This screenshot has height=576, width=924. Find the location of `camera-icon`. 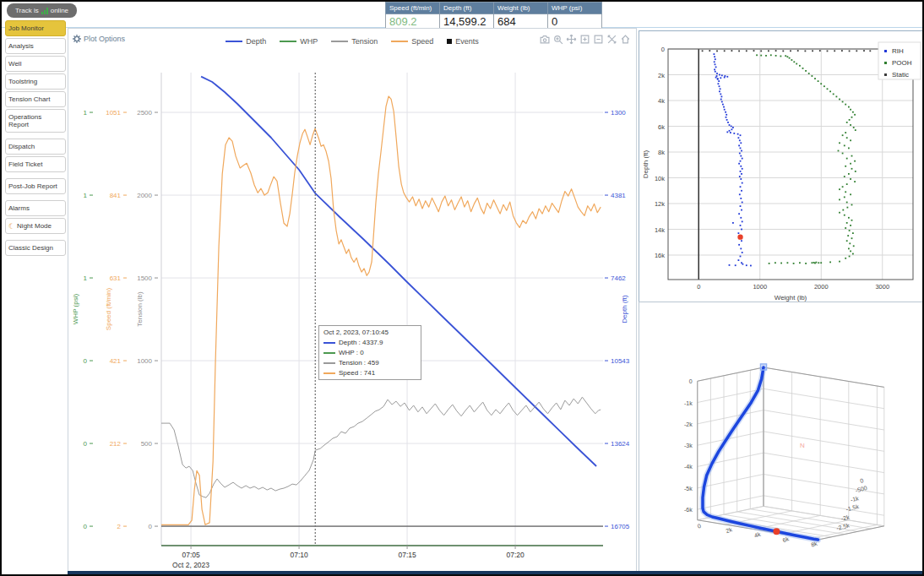

camera-icon is located at coordinates (544, 39).